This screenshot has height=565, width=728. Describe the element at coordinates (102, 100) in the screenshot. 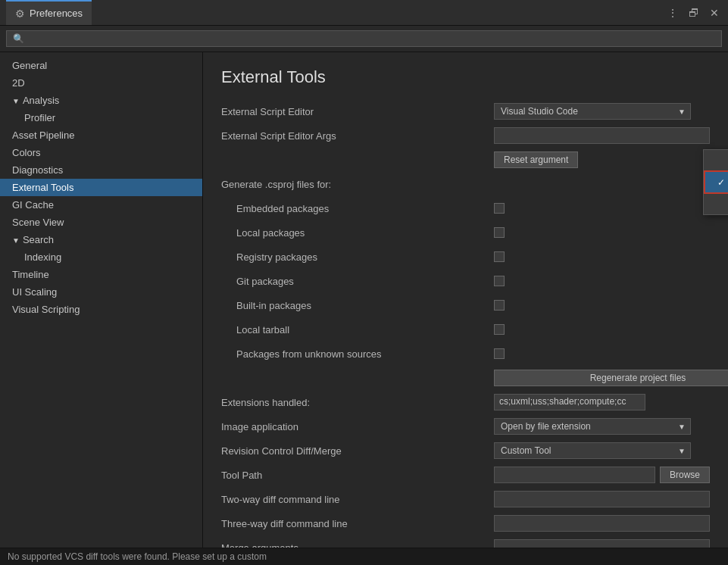

I see `sidebar-item-analysis: ▼Analysis` at that location.